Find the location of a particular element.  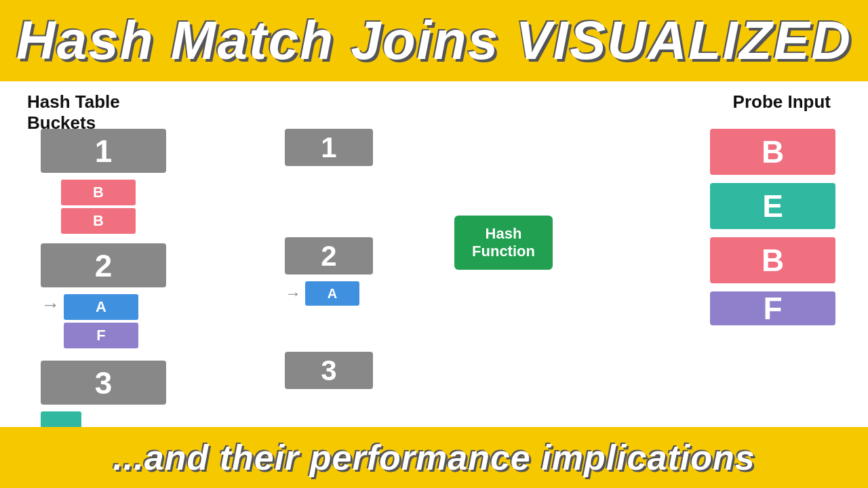

mid-bucket-1: 1 is located at coordinates (329, 148).